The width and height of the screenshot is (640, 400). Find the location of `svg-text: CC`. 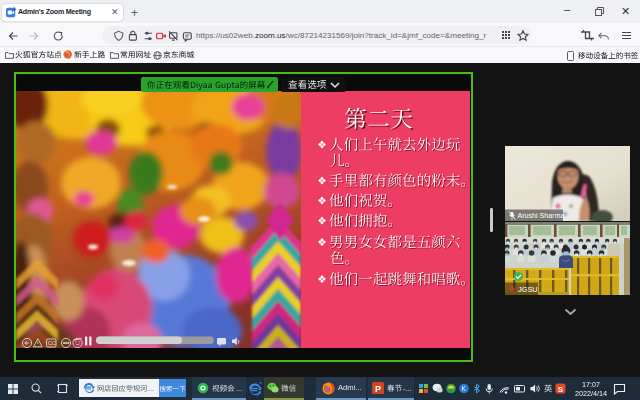

svg-text: CC is located at coordinates (52, 343).